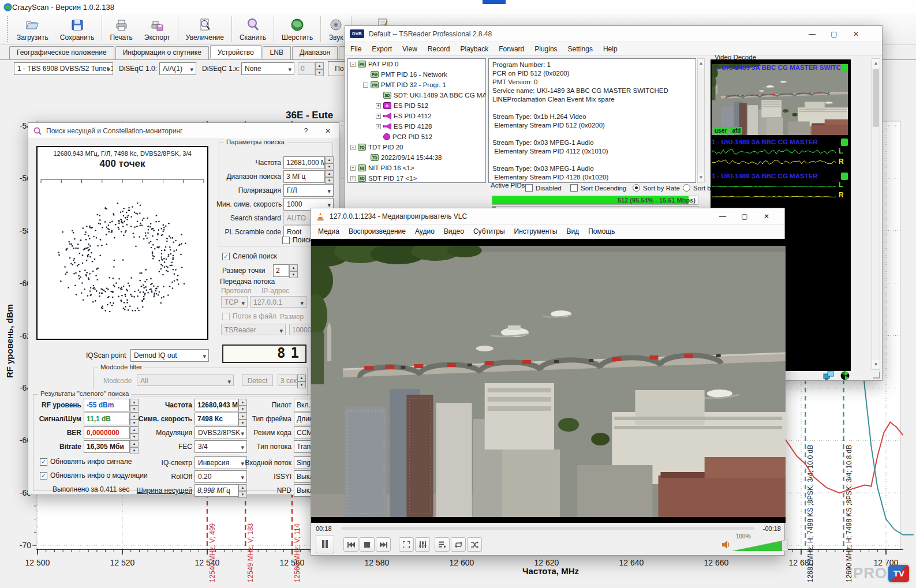  I want to click on tab: Устройство, so click(235, 52).